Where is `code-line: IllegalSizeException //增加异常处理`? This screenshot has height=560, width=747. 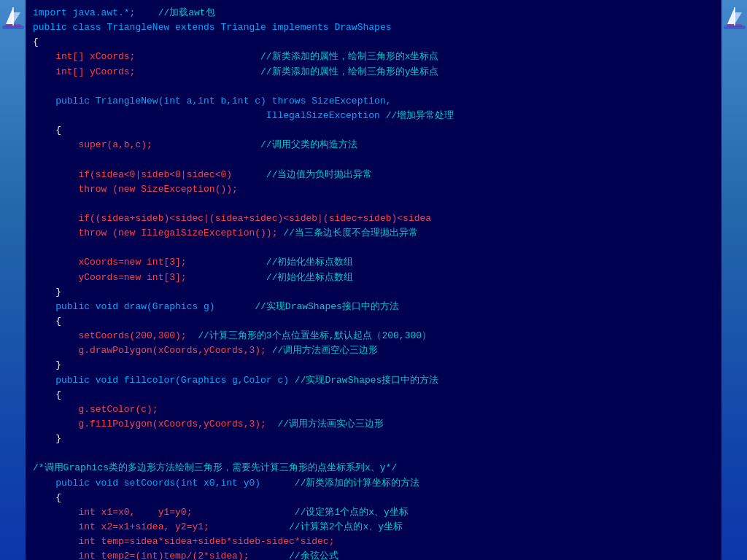
code-line: IllegalSizeException //增加异常处理 is located at coordinates (374, 116).